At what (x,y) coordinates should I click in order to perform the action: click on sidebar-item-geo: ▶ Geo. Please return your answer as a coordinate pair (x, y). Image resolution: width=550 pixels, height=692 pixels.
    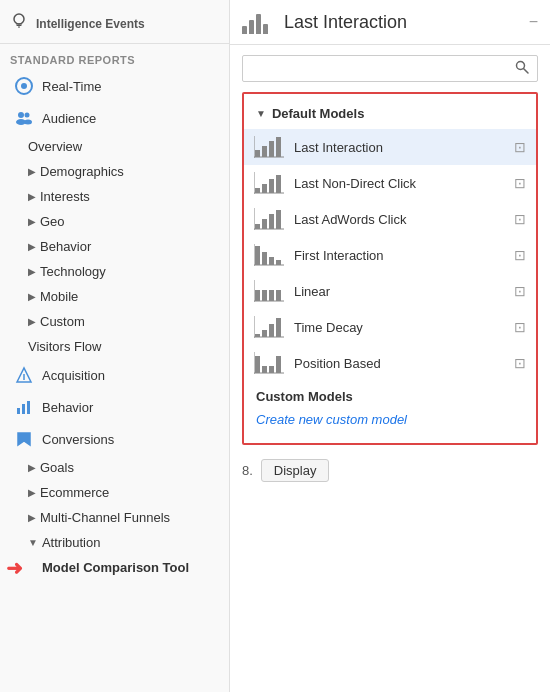
    Looking at the image, I should click on (114, 222).